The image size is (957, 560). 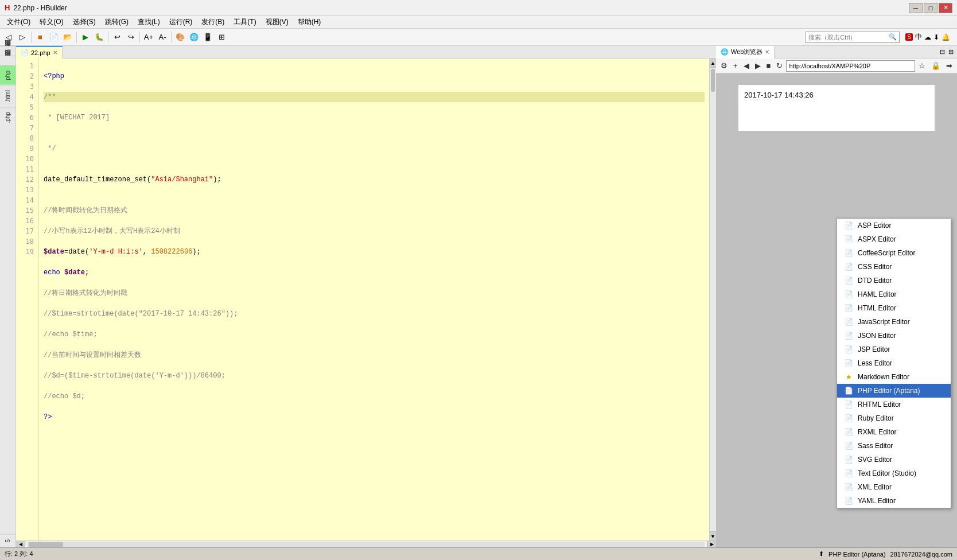 I want to click on menu-run: 运行(R), so click(x=181, y=22).